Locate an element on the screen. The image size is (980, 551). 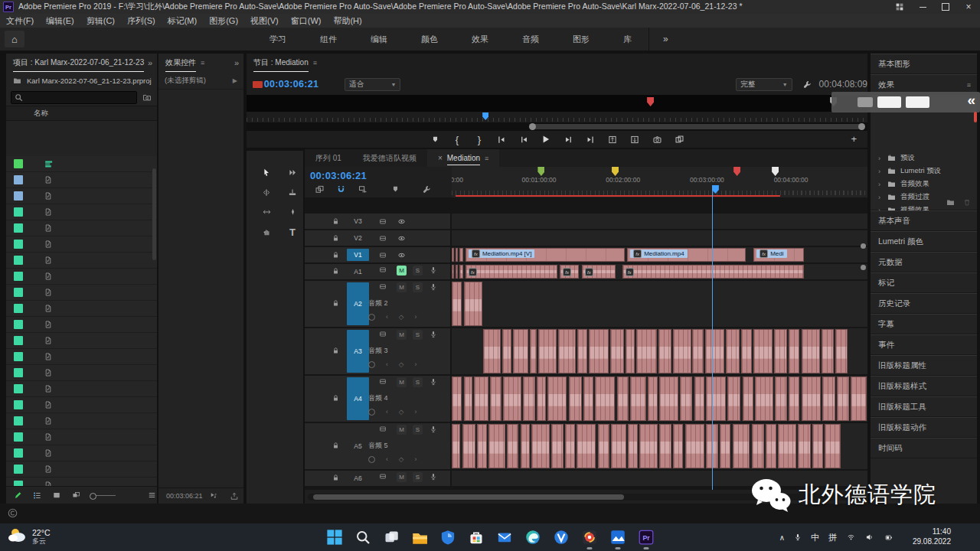
track-target-V1: V1 is located at coordinates (358, 255).